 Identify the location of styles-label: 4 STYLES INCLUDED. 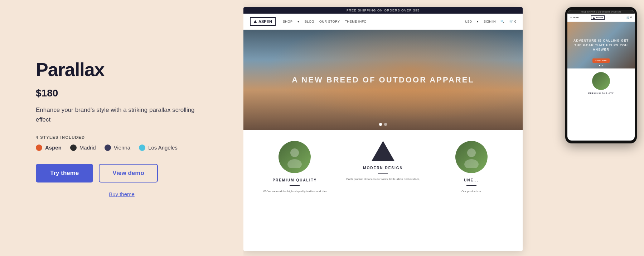
(122, 137).